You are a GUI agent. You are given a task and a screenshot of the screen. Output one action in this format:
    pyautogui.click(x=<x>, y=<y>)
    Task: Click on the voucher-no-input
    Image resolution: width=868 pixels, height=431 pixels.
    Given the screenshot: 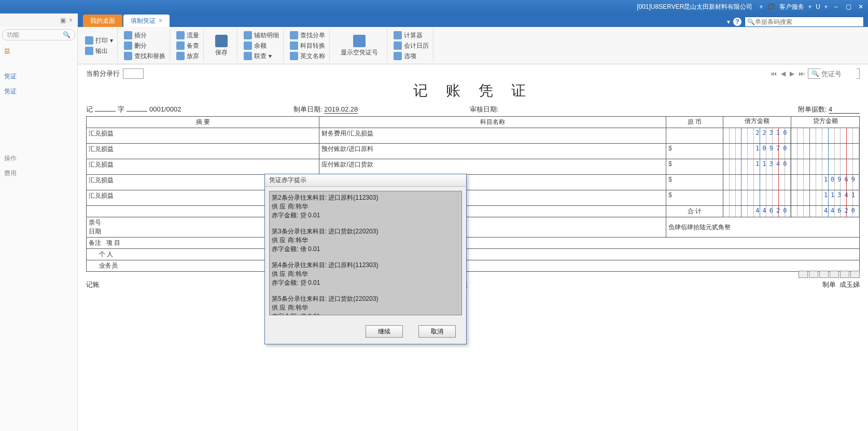 What is the action you would take?
    pyautogui.click(x=838, y=74)
    